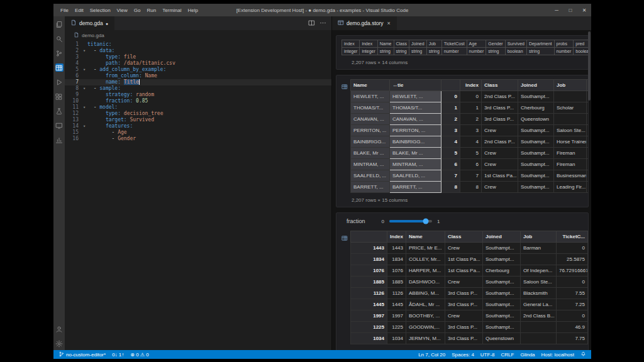 The width and height of the screenshot is (644, 362). Describe the element at coordinates (198, 82) in the screenshot. I see `code-line-7: 7 name: Title` at that location.